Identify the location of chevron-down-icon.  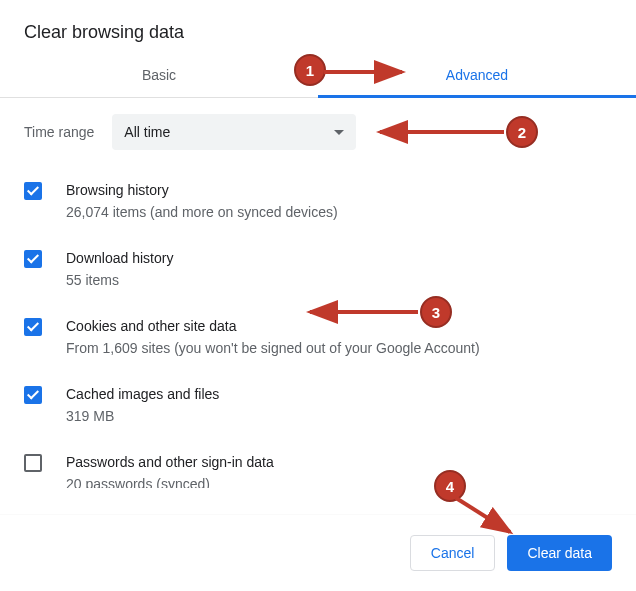
(339, 132).